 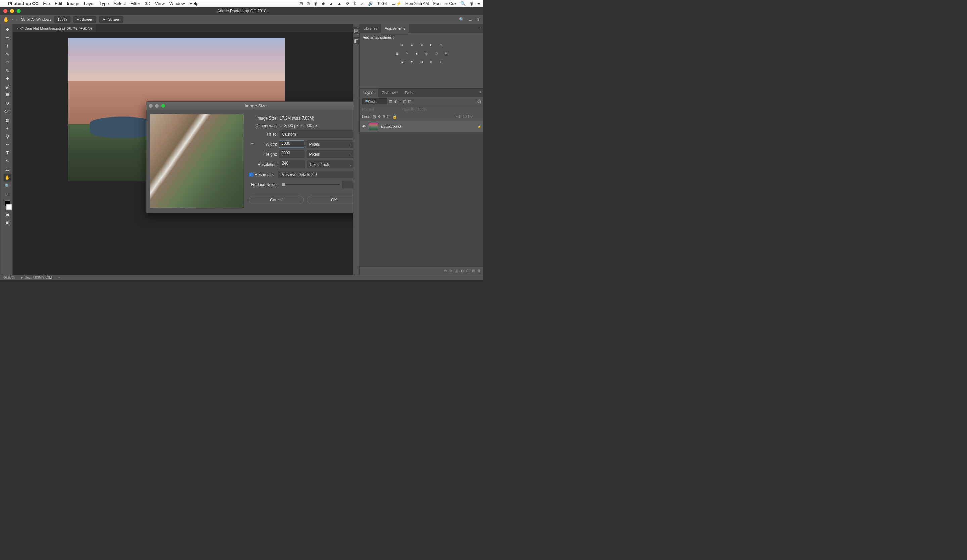 I want to click on new-layer-icon: ⊞, so click(x=474, y=271).